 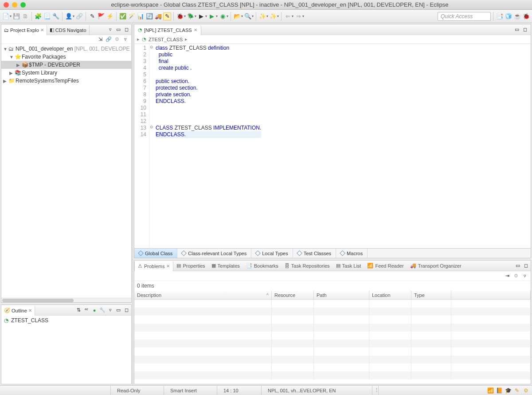 What do you see at coordinates (315, 253) in the screenshot?
I see `editor-subtab: Test Classes` at bounding box center [315, 253].